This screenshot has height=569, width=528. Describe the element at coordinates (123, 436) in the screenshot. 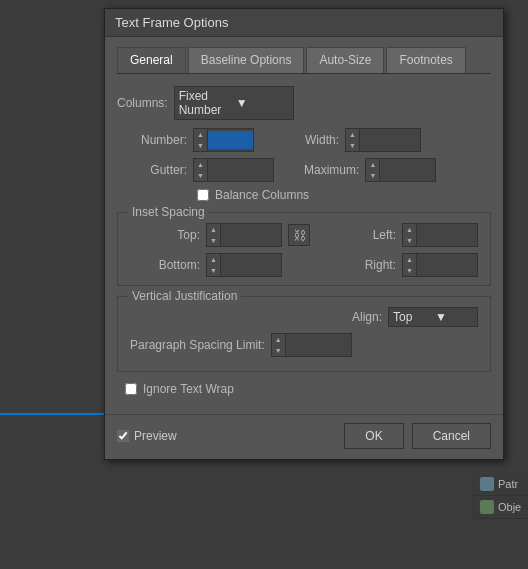

I see `preview-checkbox` at that location.